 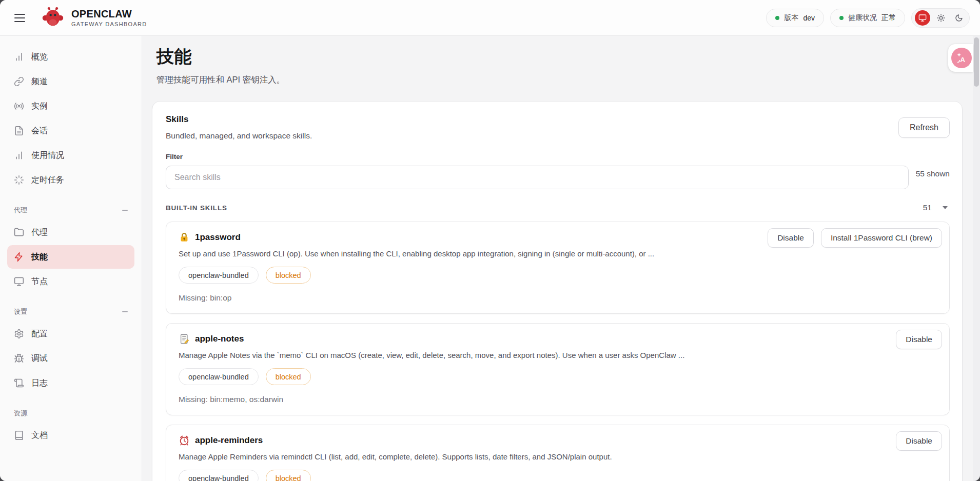 I want to click on sidebar-item-sessions: 会话, so click(x=71, y=131).